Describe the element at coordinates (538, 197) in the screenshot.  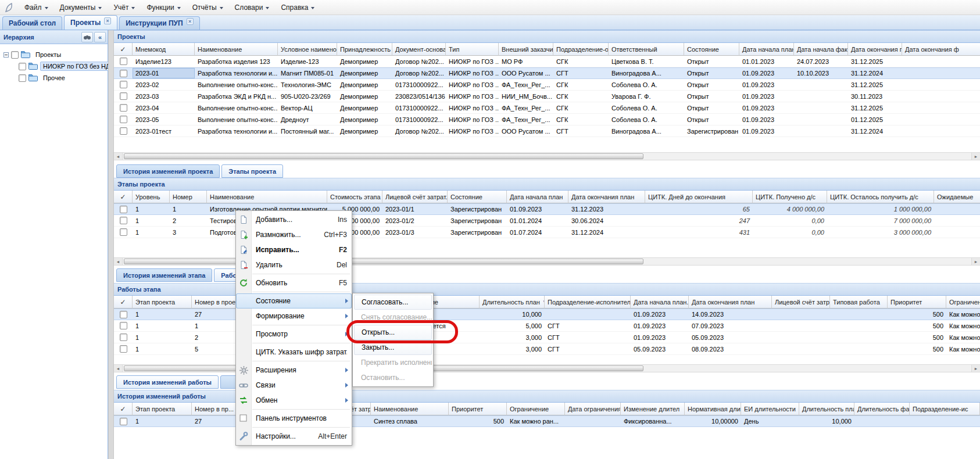
I see `column-header-Дата начала план: Дата начала план` at that location.